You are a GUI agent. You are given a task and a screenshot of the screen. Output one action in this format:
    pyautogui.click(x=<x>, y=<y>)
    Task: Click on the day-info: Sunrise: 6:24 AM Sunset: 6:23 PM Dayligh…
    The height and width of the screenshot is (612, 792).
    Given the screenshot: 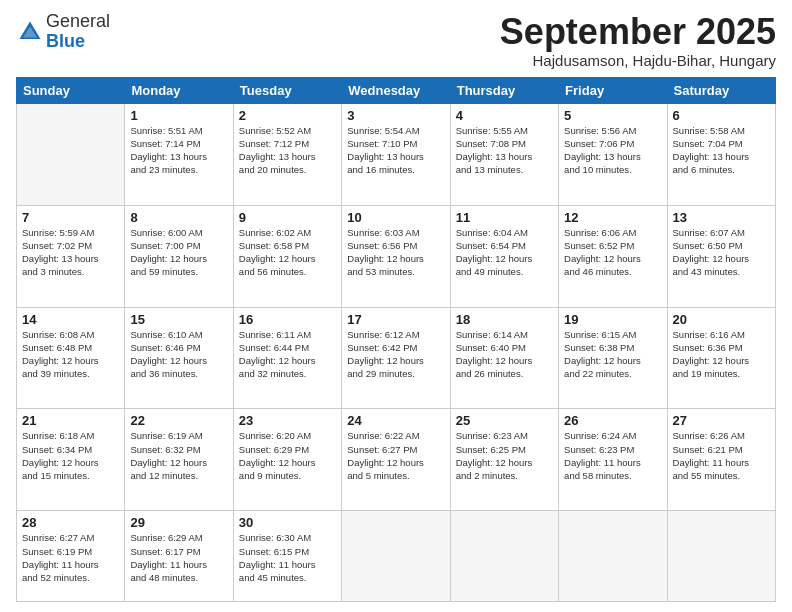 What is the action you would take?
    pyautogui.click(x=612, y=456)
    